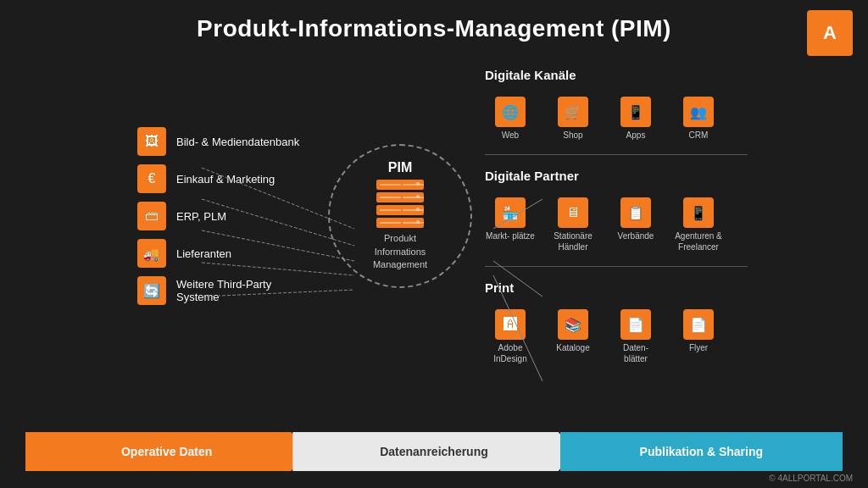  Describe the element at coordinates (573, 136) in the screenshot. I see `right-icon-label-shop: Shop` at that location.